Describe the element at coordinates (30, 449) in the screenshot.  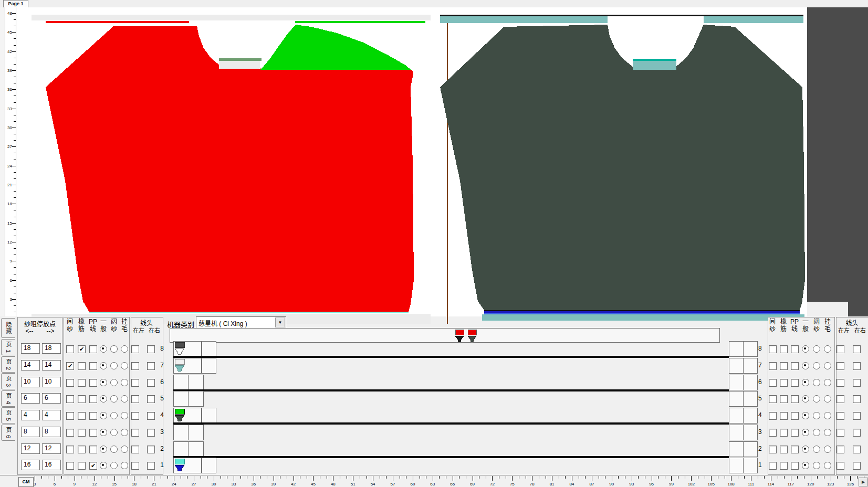
I see `stop-point-input-left-2: 12` at that location.